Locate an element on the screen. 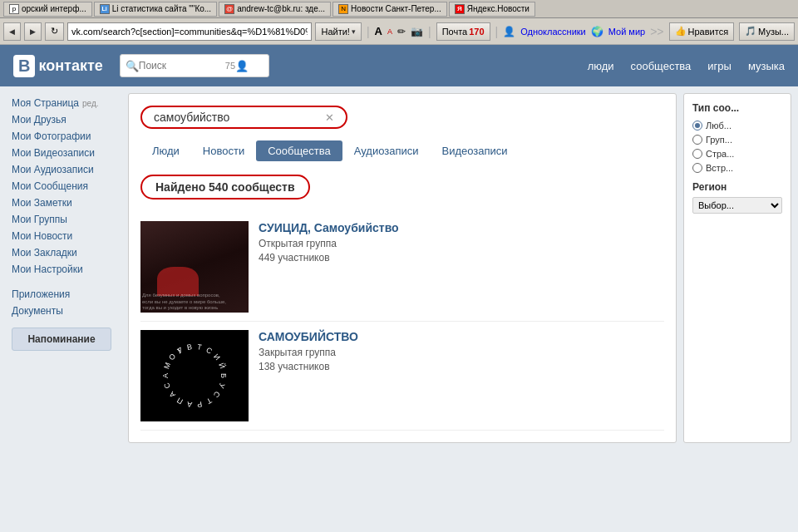 This screenshot has width=798, height=532. nav-link-soobshchestva: сообщества is located at coordinates (662, 66).